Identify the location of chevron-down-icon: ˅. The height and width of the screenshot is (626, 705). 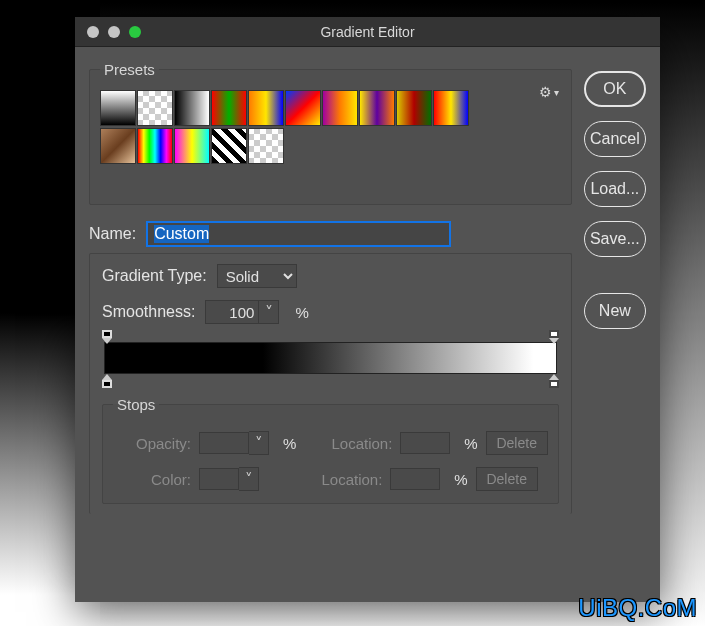
(269, 312).